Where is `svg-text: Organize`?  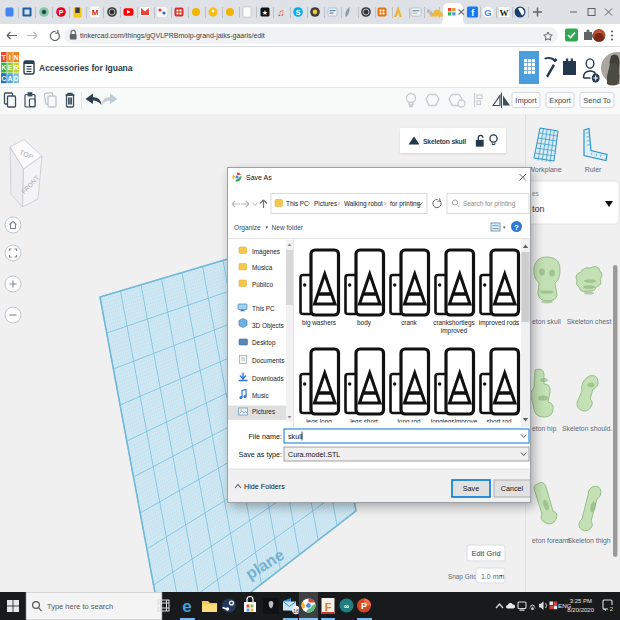
svg-text: Organize is located at coordinates (248, 228).